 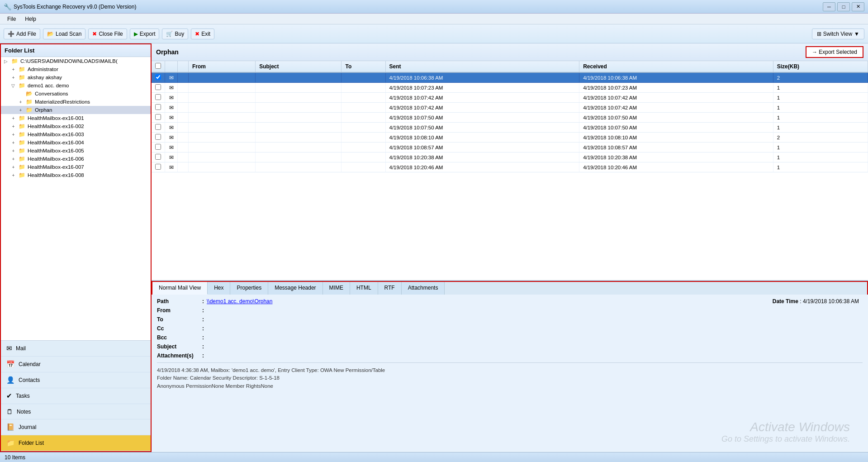 What do you see at coordinates (76, 380) in the screenshot?
I see `nav-item-contacts: 👤 Contacts` at bounding box center [76, 380].